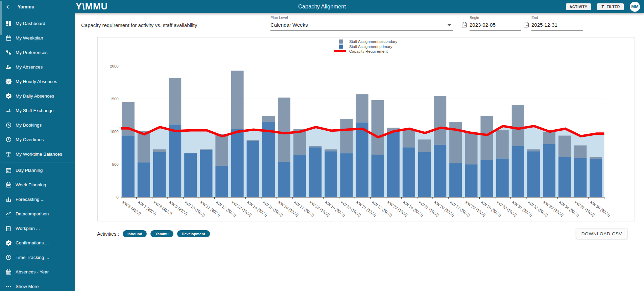 This screenshot has height=291, width=644. Describe the element at coordinates (8, 7) in the screenshot. I see `collapse-sidebar-button` at that location.